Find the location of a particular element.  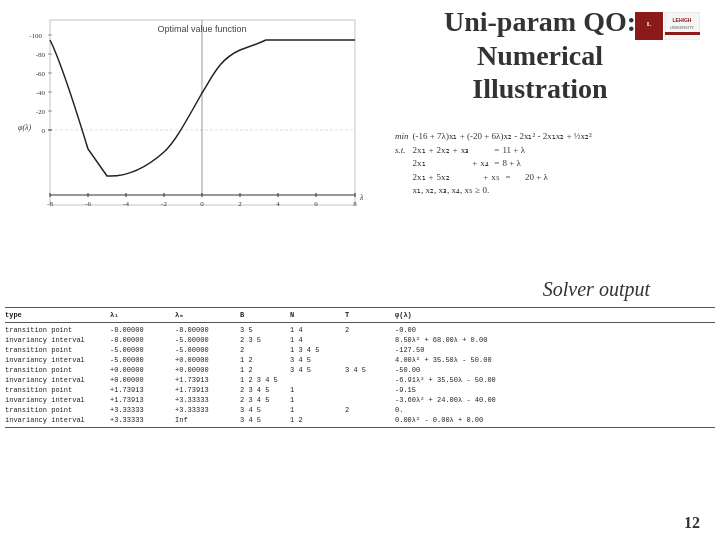

cell-phi: -0.00 is located at coordinates (480, 330).